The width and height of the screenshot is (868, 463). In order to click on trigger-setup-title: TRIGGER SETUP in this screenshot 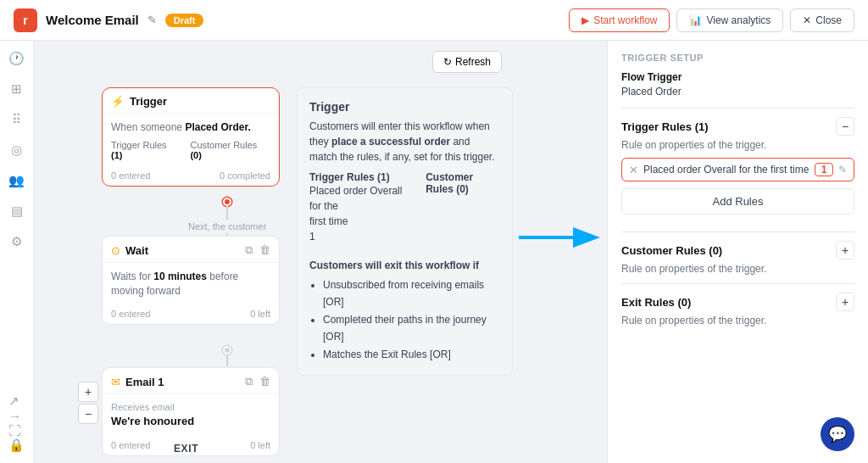, I will do `click(737, 58)`.